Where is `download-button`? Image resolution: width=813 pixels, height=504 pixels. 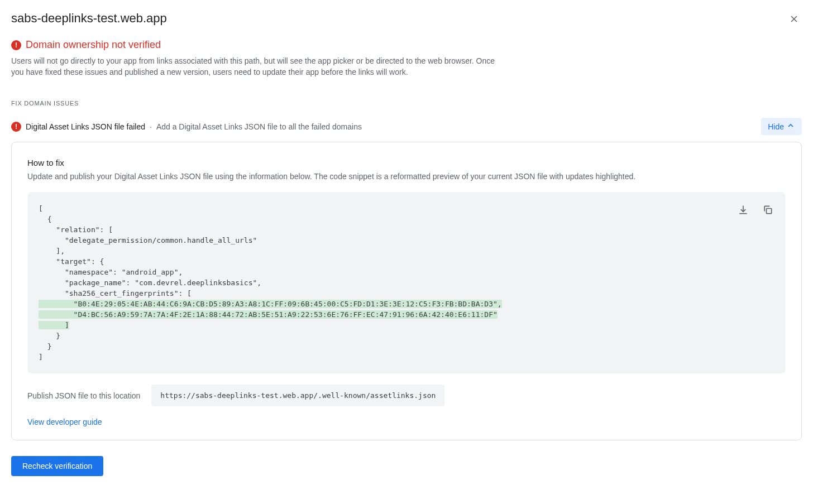
download-button is located at coordinates (743, 211).